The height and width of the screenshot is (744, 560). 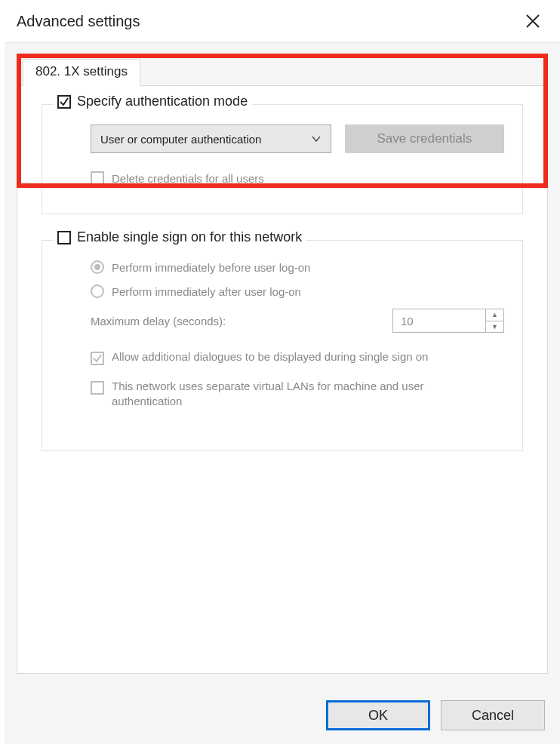 What do you see at coordinates (162, 101) in the screenshot?
I see `legend-specify-auth-mode-label: Specify authentication mode` at bounding box center [162, 101].